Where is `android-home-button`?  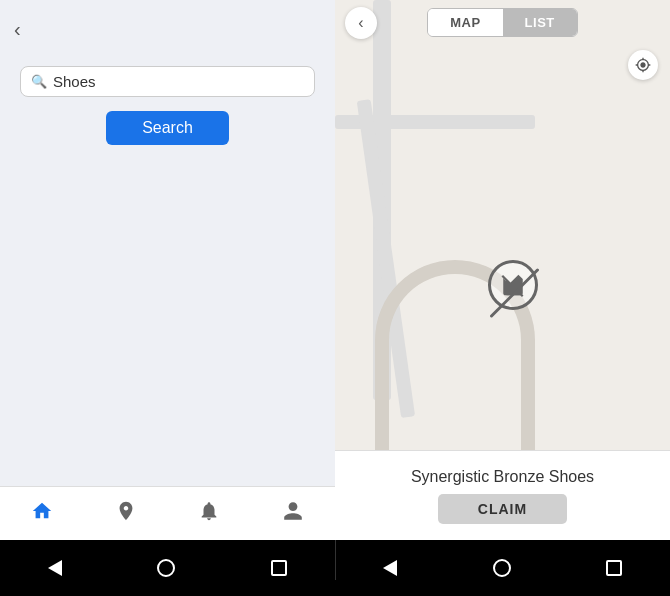 android-home-button is located at coordinates (166, 568).